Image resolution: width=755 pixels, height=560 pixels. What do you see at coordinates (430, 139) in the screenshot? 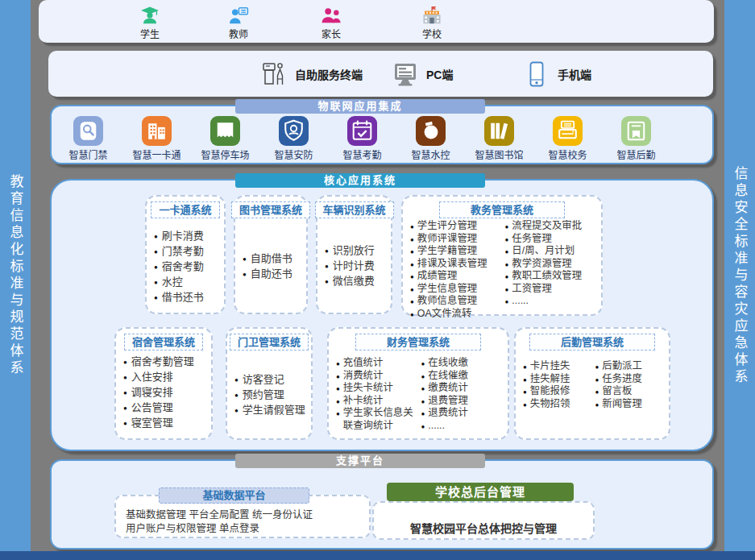
I see `iot-item: 智慧水控` at bounding box center [430, 139].